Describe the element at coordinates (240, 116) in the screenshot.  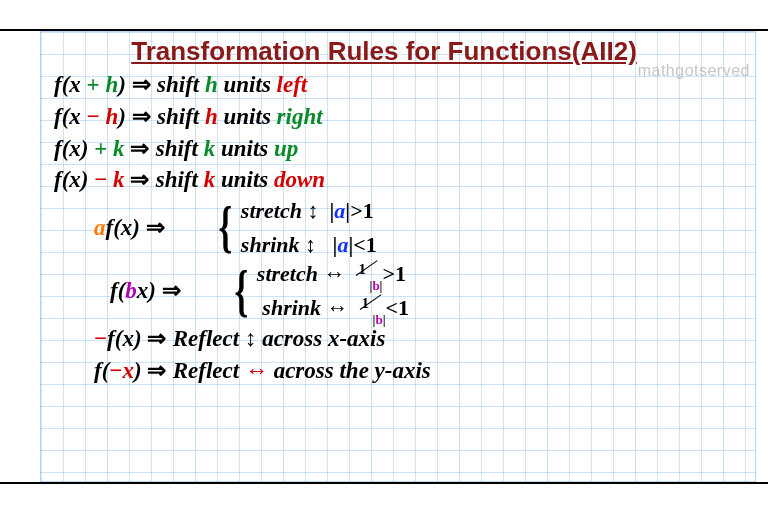
I see `rhs: shift h units right` at that location.